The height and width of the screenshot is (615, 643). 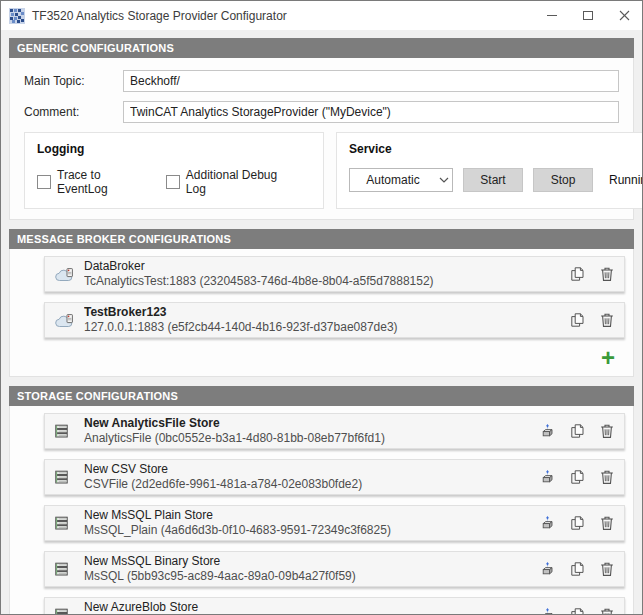 I want to click on maximize-icon, so click(x=588, y=16).